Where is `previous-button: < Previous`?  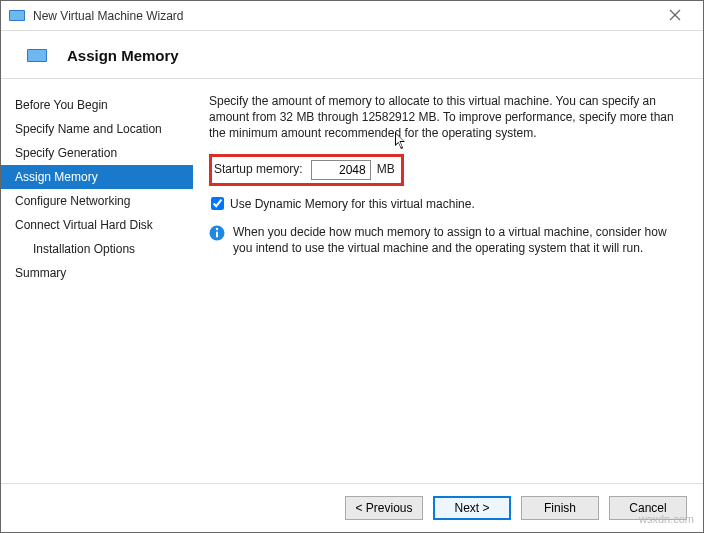
previous-button: < Previous is located at coordinates (384, 508).